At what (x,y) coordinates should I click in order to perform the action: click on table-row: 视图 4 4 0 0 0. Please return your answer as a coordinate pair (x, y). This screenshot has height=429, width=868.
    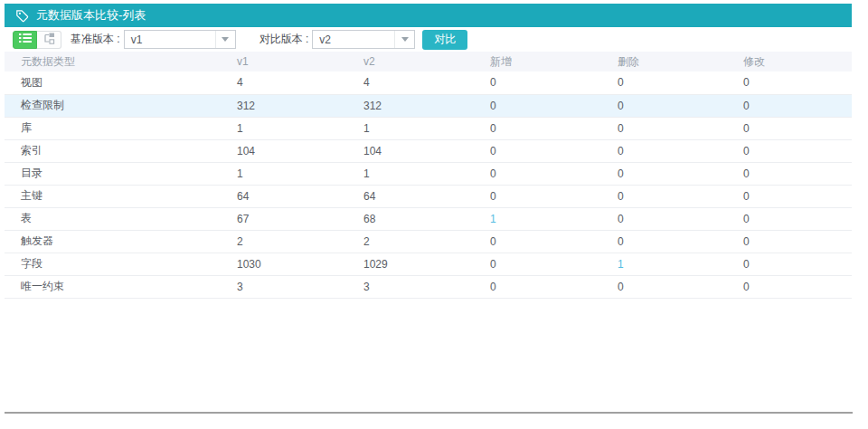
    Looking at the image, I should click on (429, 83).